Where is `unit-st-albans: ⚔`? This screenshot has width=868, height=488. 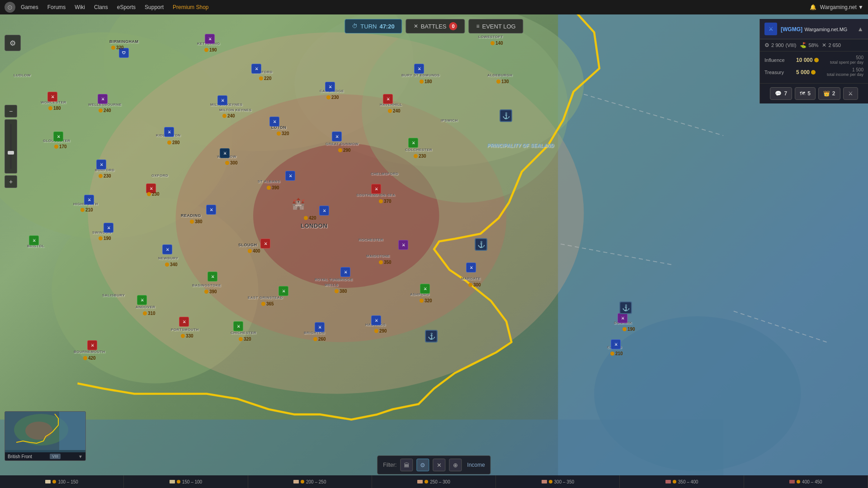
unit-st-albans: ⚔ is located at coordinates (290, 176).